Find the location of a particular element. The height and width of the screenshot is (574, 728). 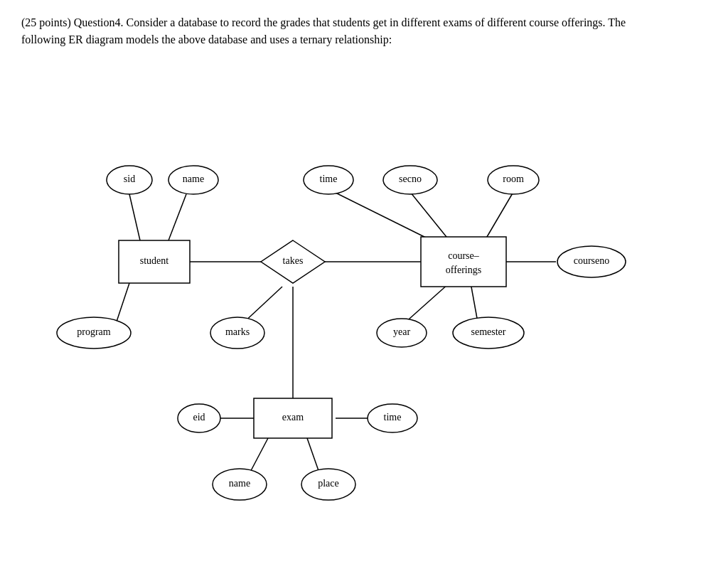

attr-sid-label: sid is located at coordinates (129, 179).